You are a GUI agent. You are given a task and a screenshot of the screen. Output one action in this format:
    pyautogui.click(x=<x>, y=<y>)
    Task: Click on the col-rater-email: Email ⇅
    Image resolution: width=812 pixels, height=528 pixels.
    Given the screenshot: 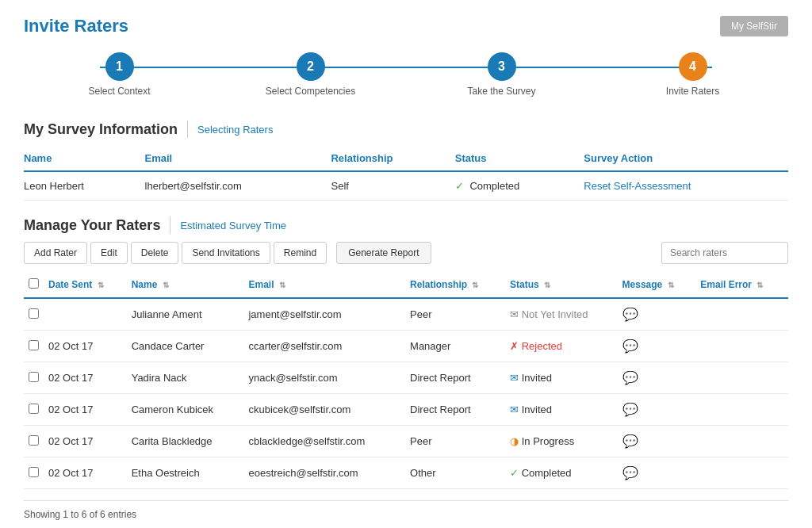 What is the action you would take?
    pyautogui.click(x=324, y=285)
    